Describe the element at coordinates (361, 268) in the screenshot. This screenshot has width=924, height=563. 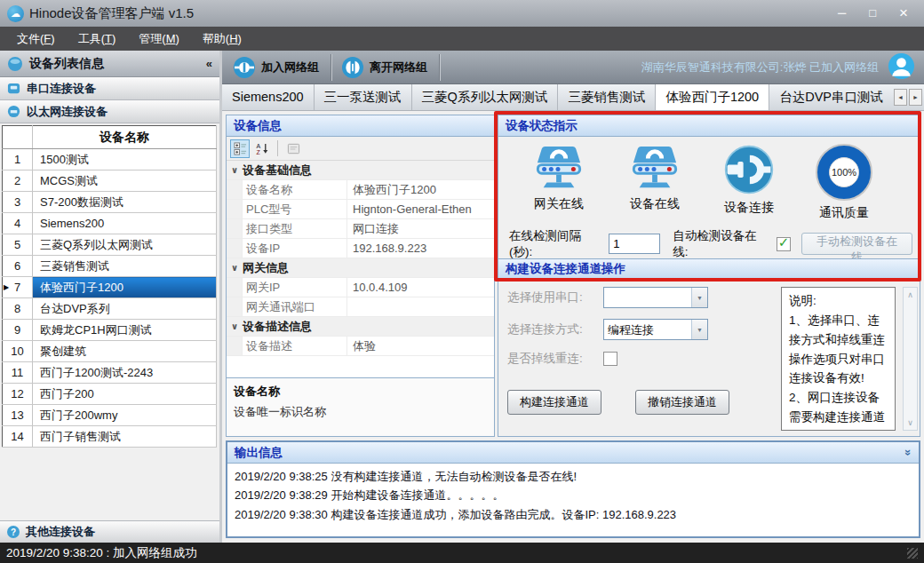
I see `property-category: ∨网关信息` at that location.